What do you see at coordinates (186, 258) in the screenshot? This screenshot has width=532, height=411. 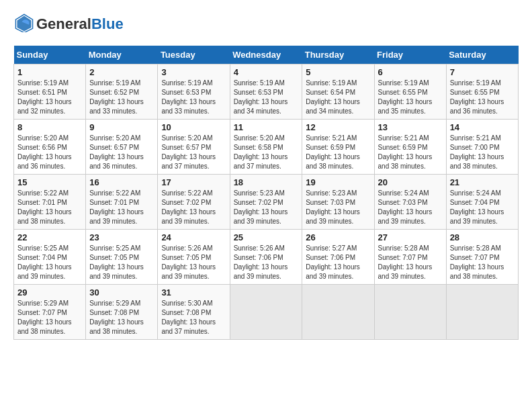 I see `sunset-label: Sunset: 7:05 PM` at bounding box center [186, 258].